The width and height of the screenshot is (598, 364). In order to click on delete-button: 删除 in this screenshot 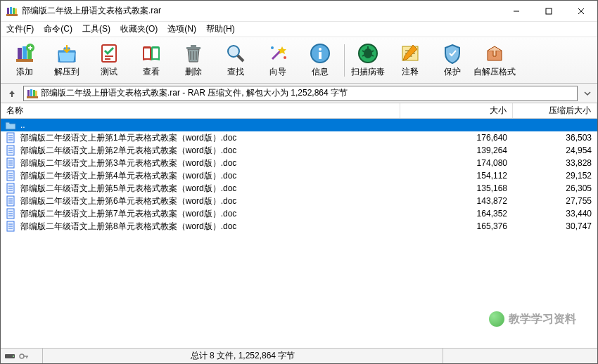, I will do `click(193, 60)`.